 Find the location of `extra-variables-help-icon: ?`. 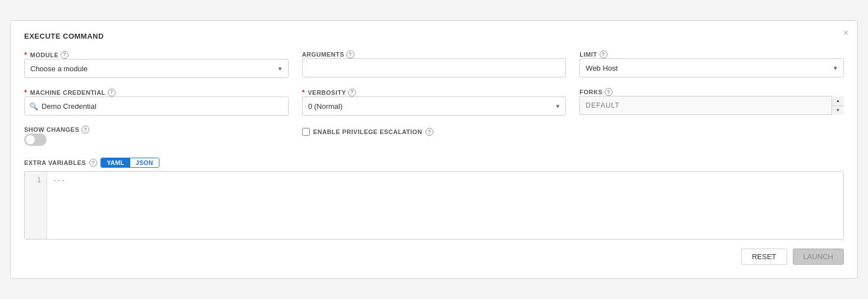

extra-variables-help-icon: ? is located at coordinates (93, 163).